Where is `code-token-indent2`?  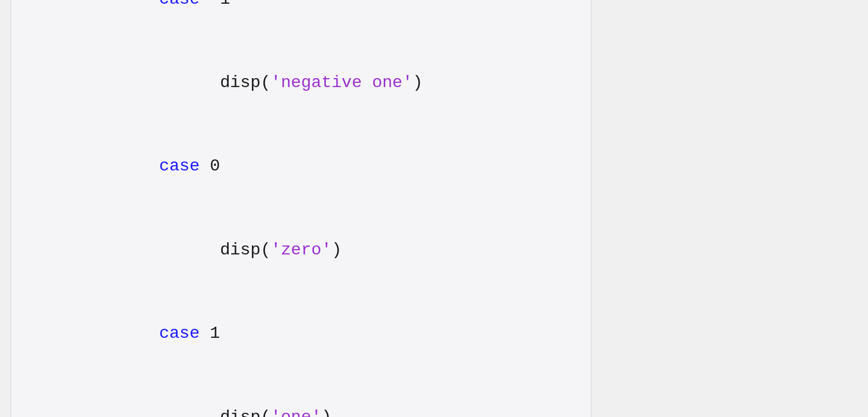 code-token-indent2 is located at coordinates (129, 166).